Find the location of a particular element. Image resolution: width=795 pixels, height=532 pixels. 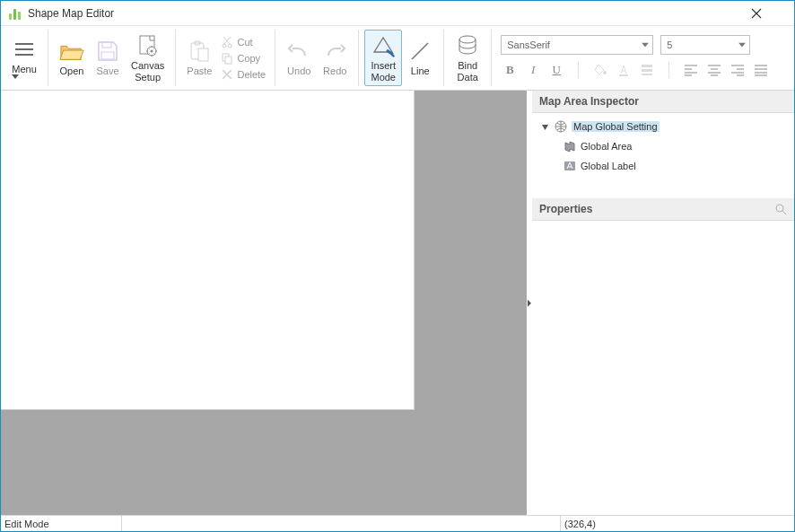

italic-button: I is located at coordinates (533, 70).